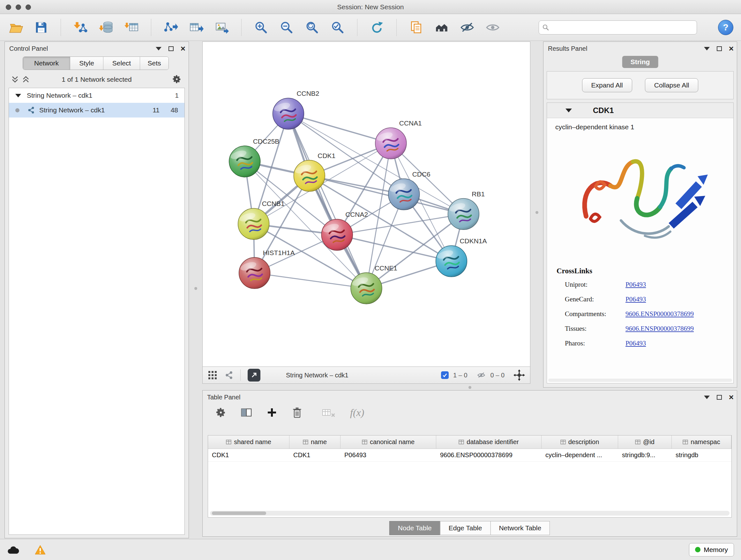 The image size is (741, 560). I want to click on import-network-file-button, so click(80, 27).